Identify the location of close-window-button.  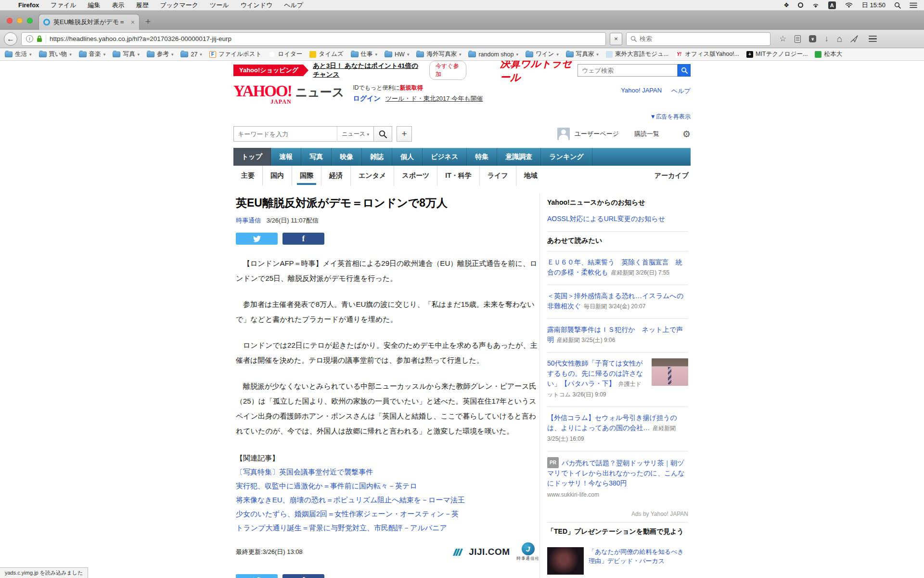
(10, 21).